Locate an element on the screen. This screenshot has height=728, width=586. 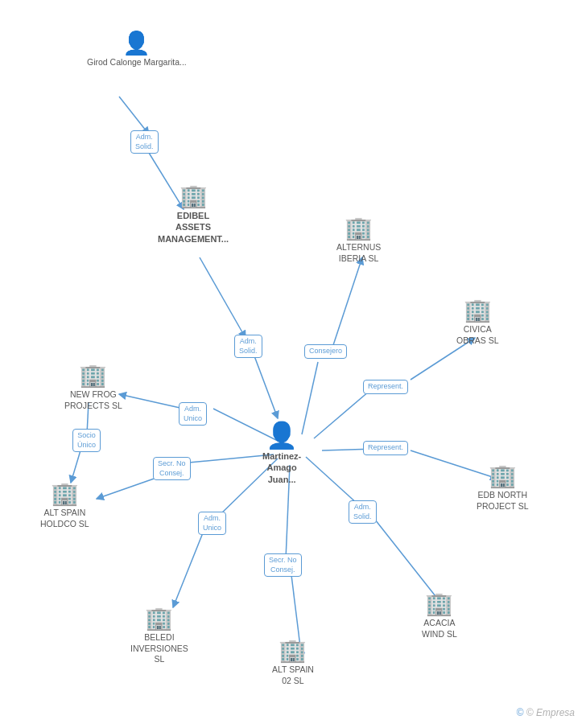
girod-label: Girod Calonge Margarita... is located at coordinates (137, 63).